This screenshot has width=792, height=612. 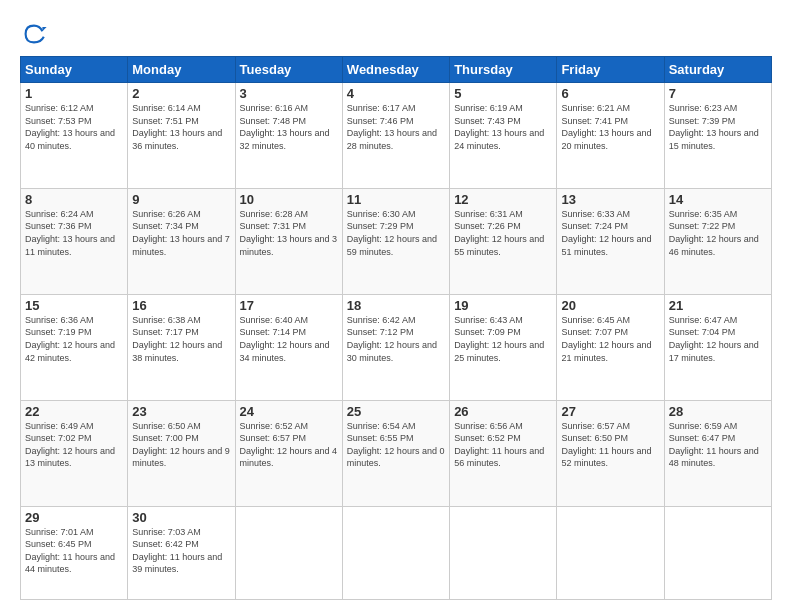 I want to click on day-number: 17, so click(x=289, y=306).